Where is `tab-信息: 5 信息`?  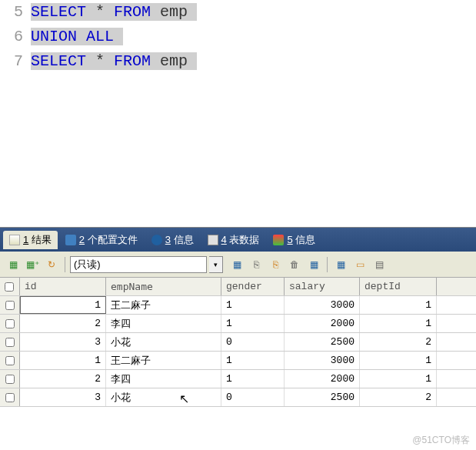
tab-信息: 5 信息 is located at coordinates (294, 240).